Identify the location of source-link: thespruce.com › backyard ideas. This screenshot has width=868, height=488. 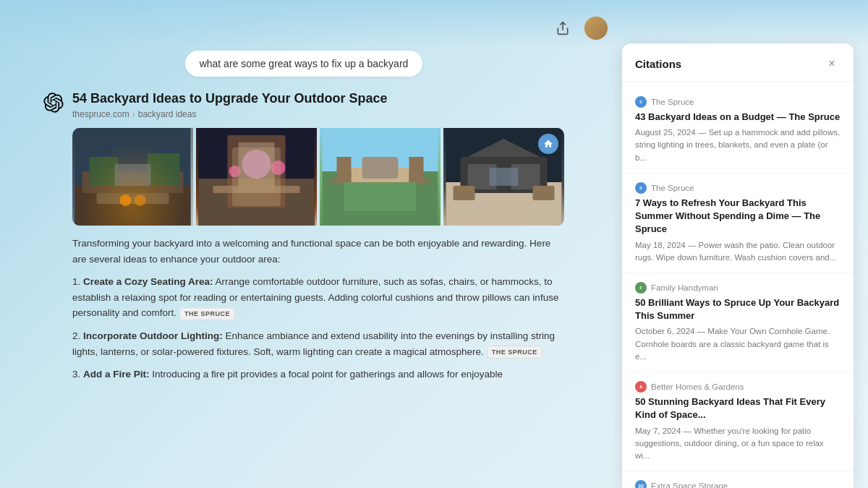
(318, 114).